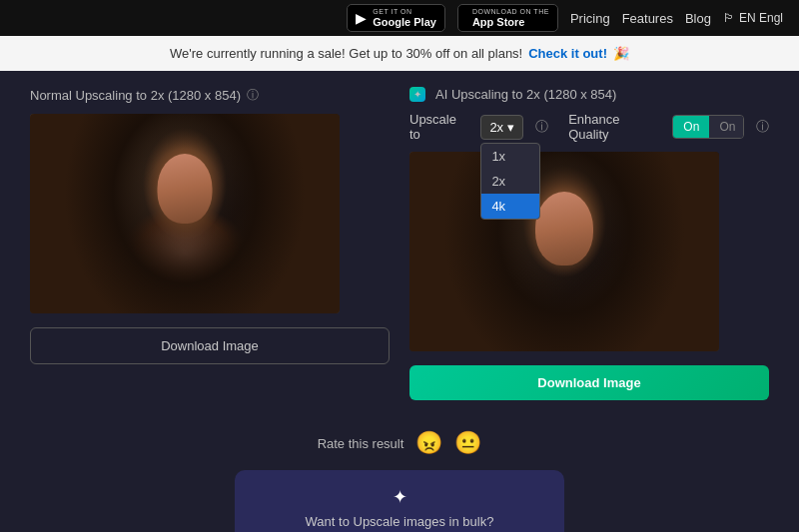 Image resolution: width=799 pixels, height=532 pixels. What do you see at coordinates (564, 252) in the screenshot?
I see `ai-image` at bounding box center [564, 252].